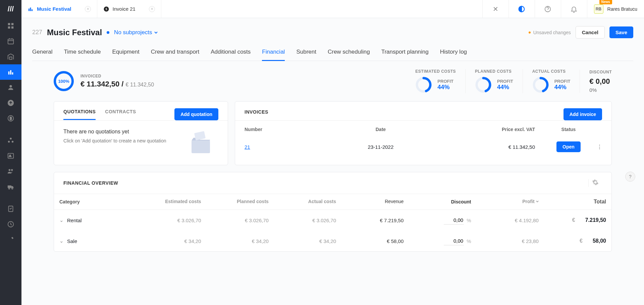 This screenshot has width=644, height=305. What do you see at coordinates (197, 114) in the screenshot?
I see `add-quotation-button: Add quotation` at bounding box center [197, 114].